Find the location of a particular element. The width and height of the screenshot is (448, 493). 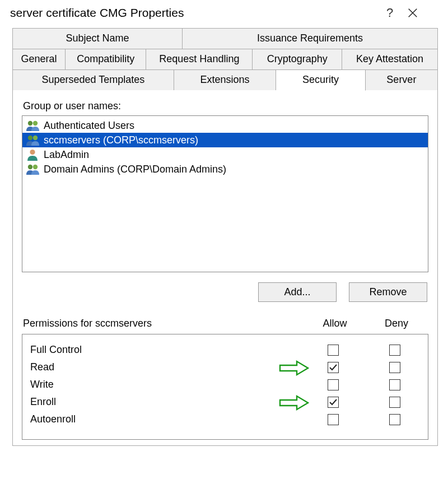

tab-key-attestation: Key Attestation is located at coordinates (390, 59).